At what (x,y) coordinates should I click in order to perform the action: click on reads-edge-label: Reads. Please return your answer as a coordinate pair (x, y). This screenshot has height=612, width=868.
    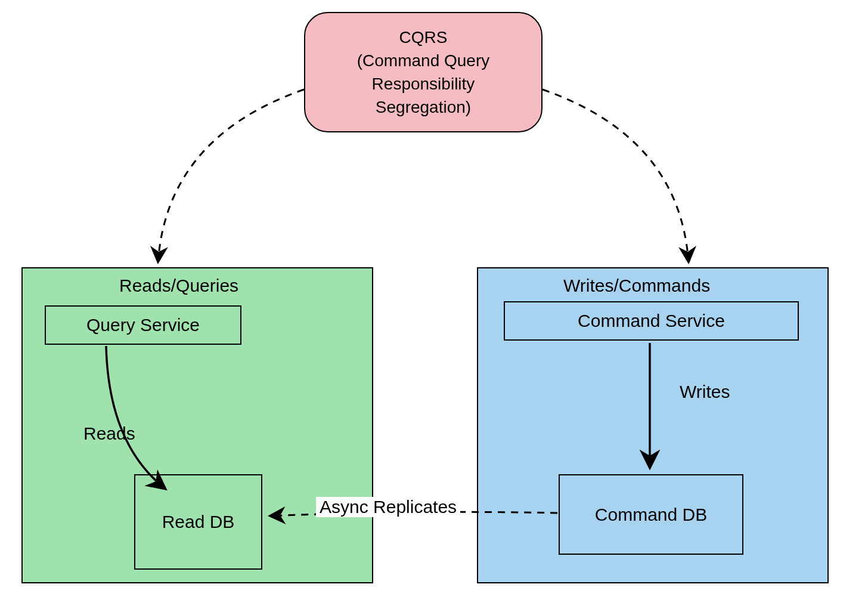
    Looking at the image, I should click on (110, 434).